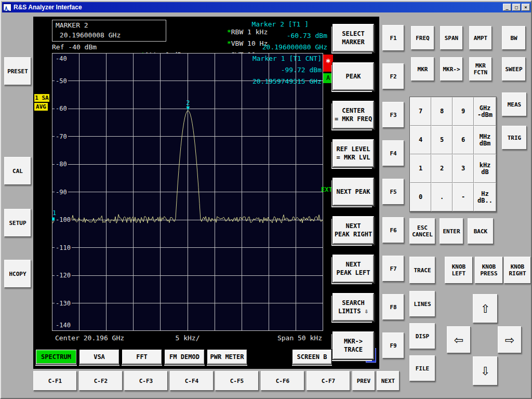 The width and height of the screenshot is (532, 399). I want to click on average-badge: AVG, so click(41, 107).